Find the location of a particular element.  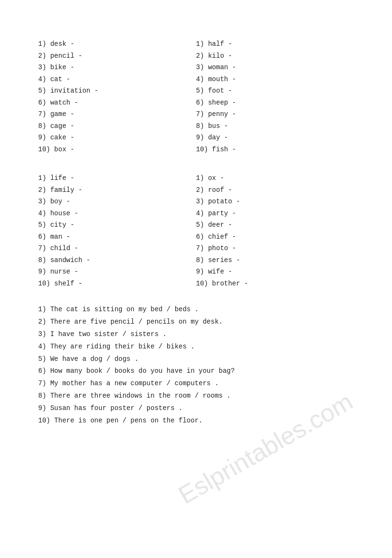

sentence-item: 8) There are three windows in the room /… is located at coordinates (196, 396).